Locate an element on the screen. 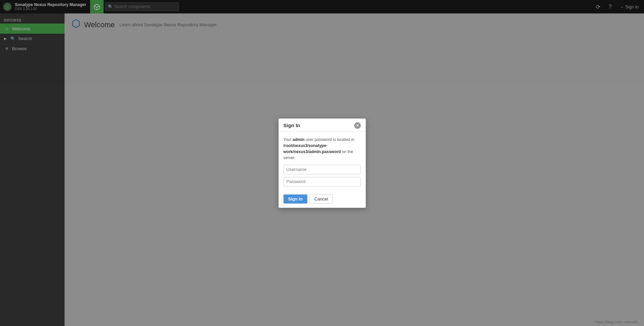  modal-hint: Your admin user password is located in /… is located at coordinates (322, 149).